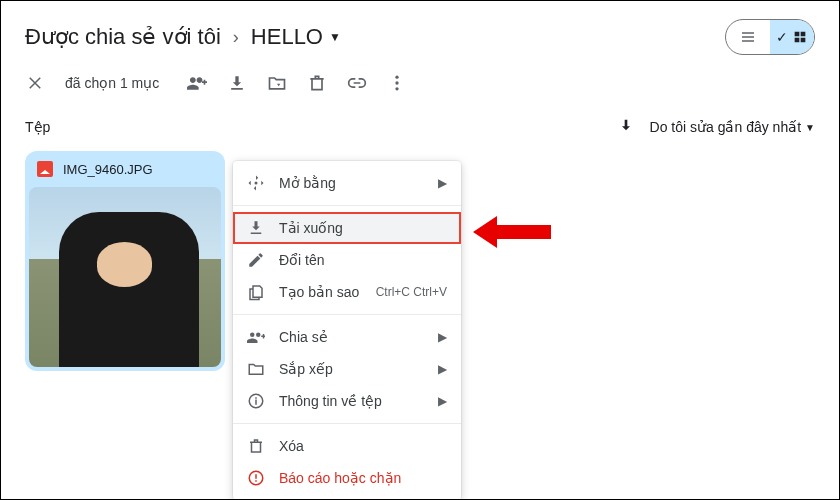 The height and width of the screenshot is (500, 840). What do you see at coordinates (125, 277) in the screenshot?
I see `file-thumbnail` at bounding box center [125, 277].